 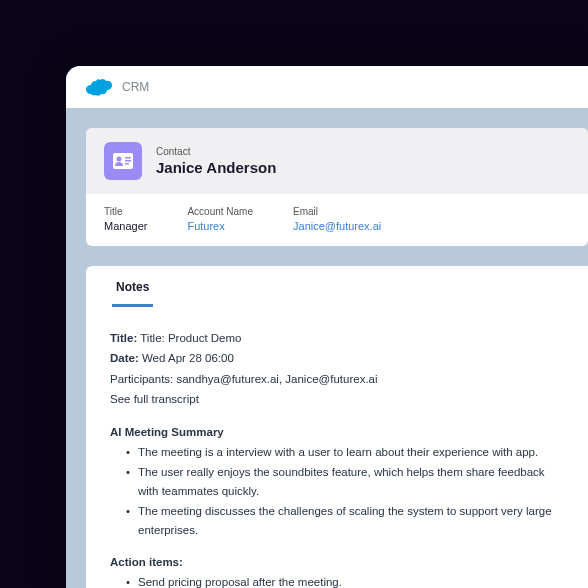 What do you see at coordinates (136, 87) in the screenshot?
I see `crm-label: CRM` at bounding box center [136, 87].